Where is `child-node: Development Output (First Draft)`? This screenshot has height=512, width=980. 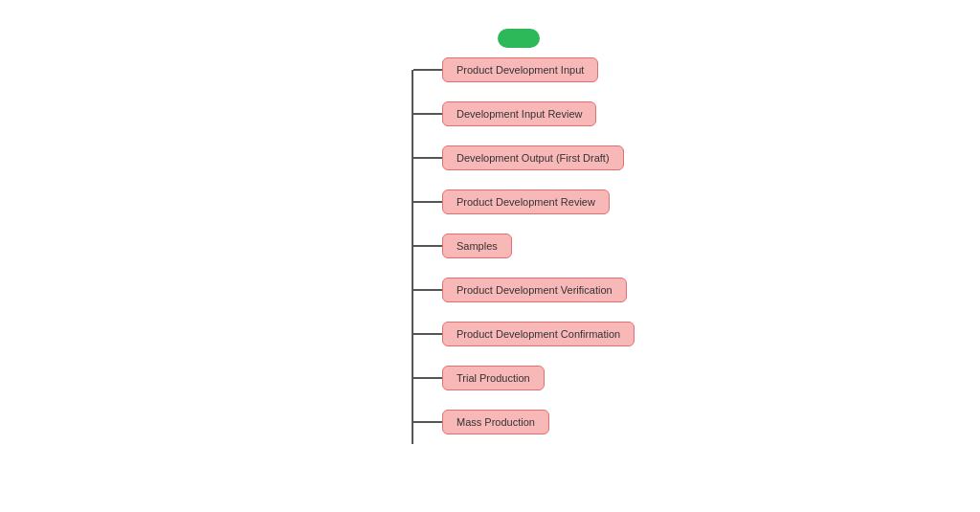 child-node: Development Output (First Draft) is located at coordinates (533, 158).